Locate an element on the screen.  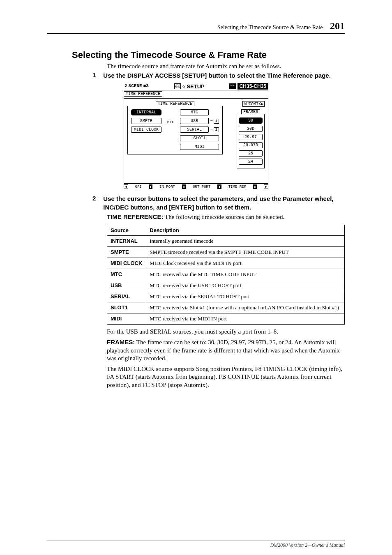
lcd-frame-2997d: 29.97D is located at coordinates (251, 145).